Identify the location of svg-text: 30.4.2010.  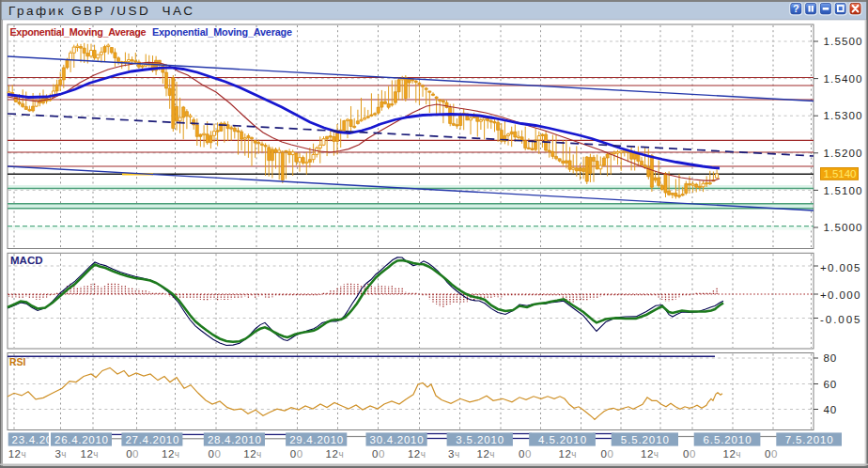
(396, 440).